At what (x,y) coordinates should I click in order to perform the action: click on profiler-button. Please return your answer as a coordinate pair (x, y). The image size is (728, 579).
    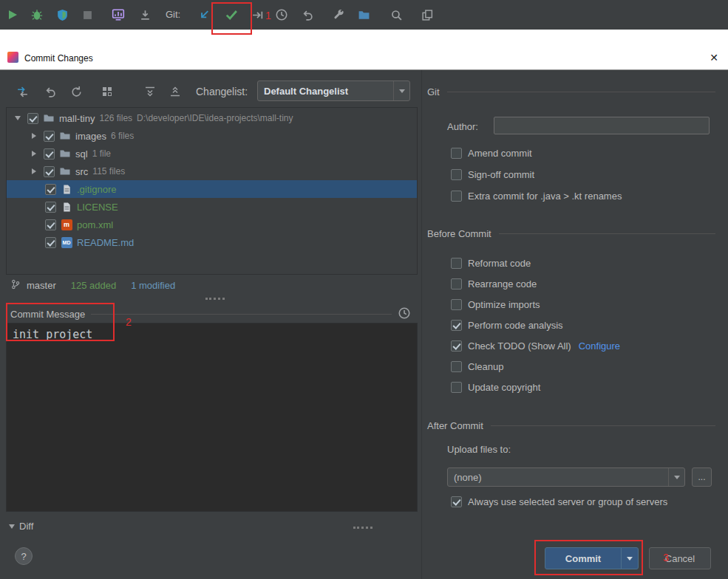
    Looking at the image, I should click on (118, 15).